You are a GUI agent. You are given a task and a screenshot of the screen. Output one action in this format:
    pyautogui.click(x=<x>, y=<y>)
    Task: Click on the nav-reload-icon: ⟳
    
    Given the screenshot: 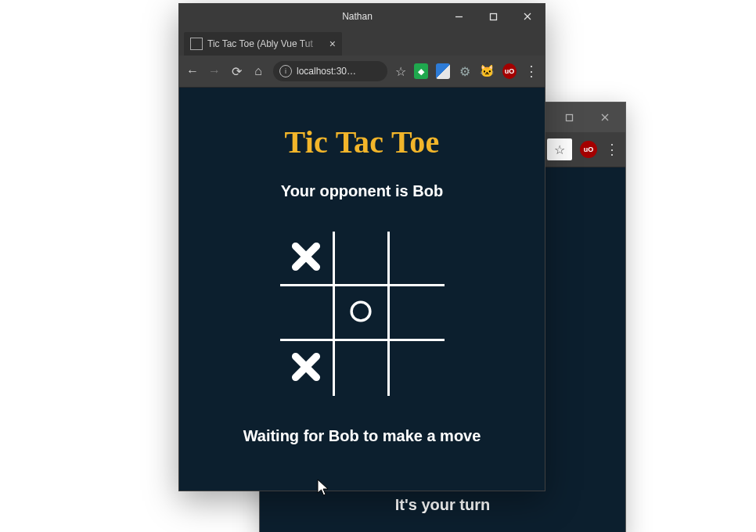 What is the action you would take?
    pyautogui.click(x=236, y=72)
    